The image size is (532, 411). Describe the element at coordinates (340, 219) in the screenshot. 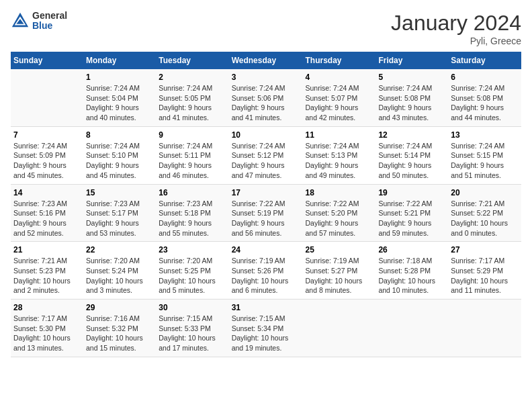

I see `day-info: Sunrise: 7:22 AMSunset: 5:20 PMDaylight:…` at that location.